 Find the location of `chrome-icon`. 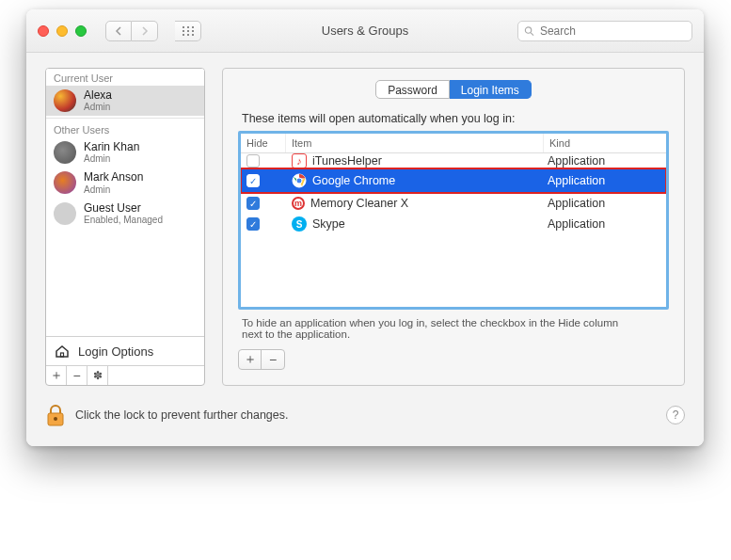

chrome-icon is located at coordinates (299, 181).